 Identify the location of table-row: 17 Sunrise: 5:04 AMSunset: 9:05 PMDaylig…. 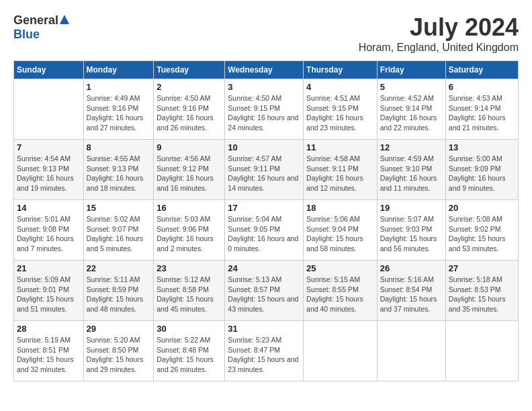
(265, 230).